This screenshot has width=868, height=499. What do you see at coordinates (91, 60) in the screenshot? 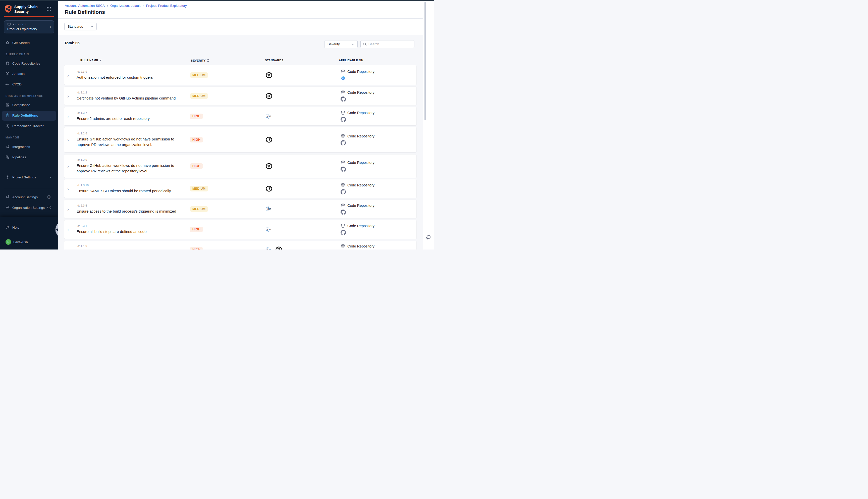
I see `column-header-rule-name: RULE NAME` at bounding box center [91, 60].